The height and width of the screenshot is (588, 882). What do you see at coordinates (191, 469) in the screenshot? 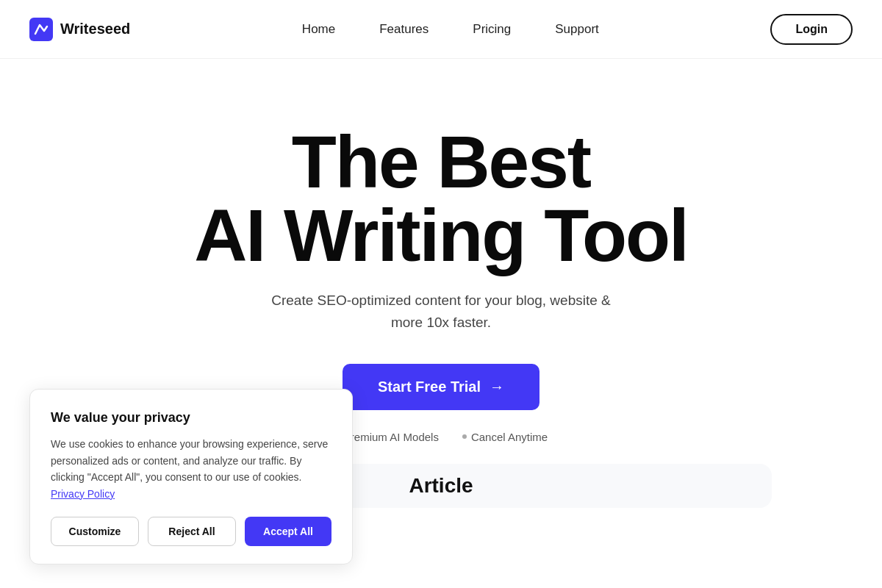
I see `cookie-body: We use cookies to enhance your browsing …` at bounding box center [191, 469].